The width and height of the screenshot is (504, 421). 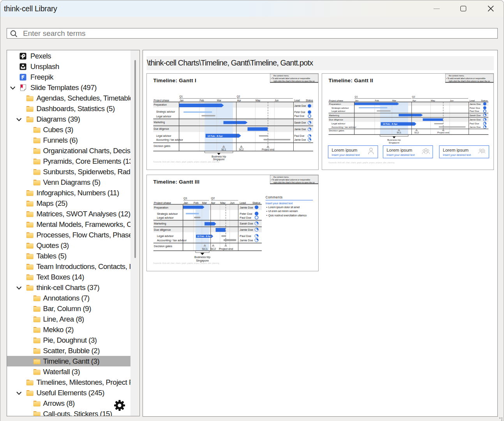 What do you see at coordinates (202, 101) in the screenshot?
I see `svg-text: Feb` at bounding box center [202, 101].